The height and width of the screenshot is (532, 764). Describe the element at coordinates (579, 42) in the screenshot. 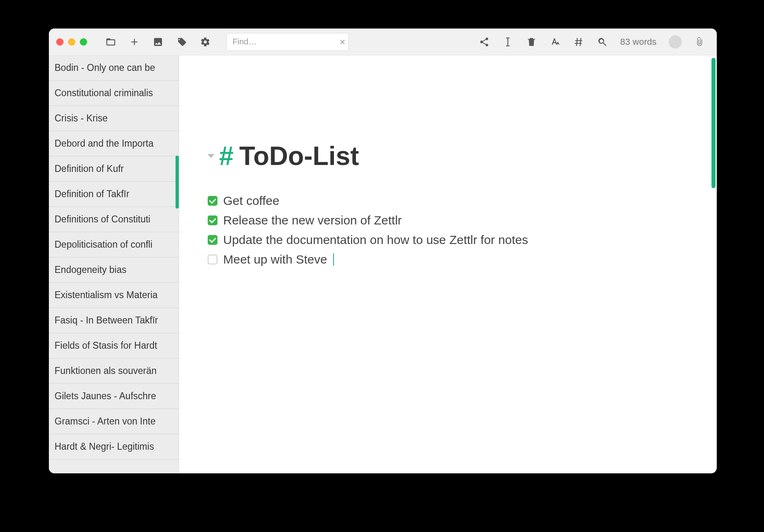

I see `hashtag-button` at that location.